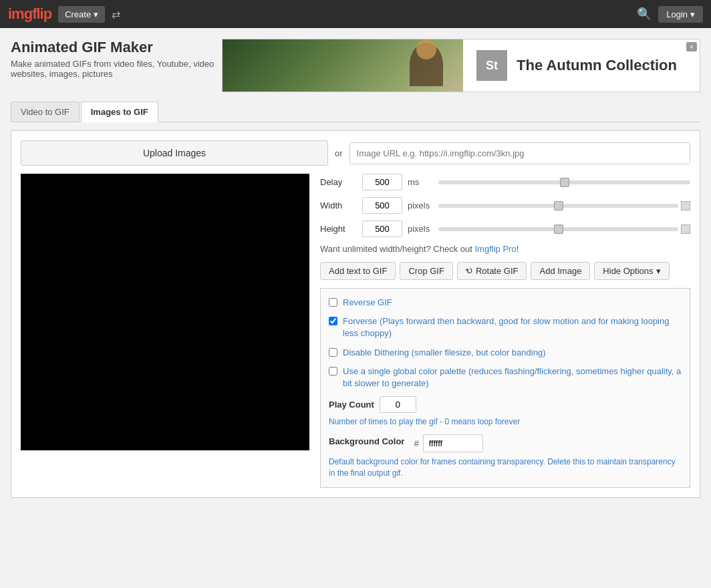  I want to click on width-unit: pixels, so click(420, 206).